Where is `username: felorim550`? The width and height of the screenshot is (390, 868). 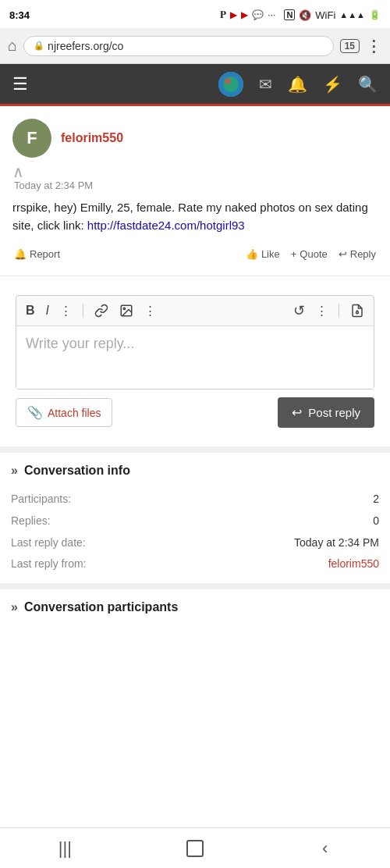
username: felorim550 is located at coordinates (92, 138).